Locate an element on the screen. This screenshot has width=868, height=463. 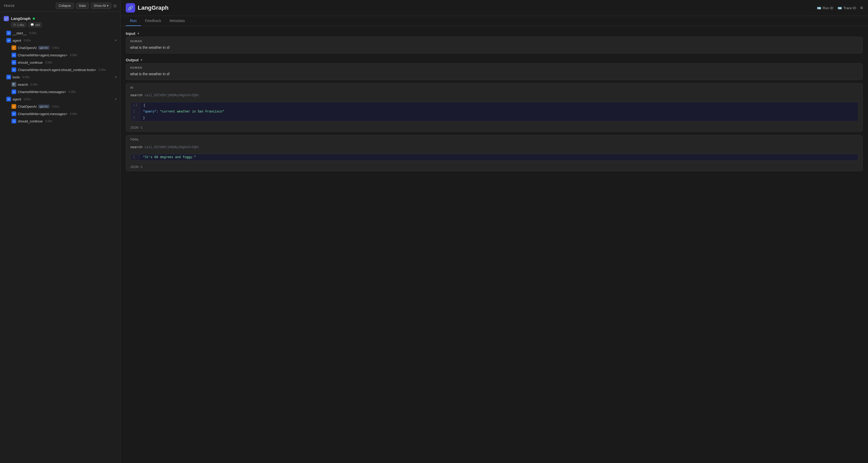
tree-item-time-start: 0.00s is located at coordinates (33, 33).